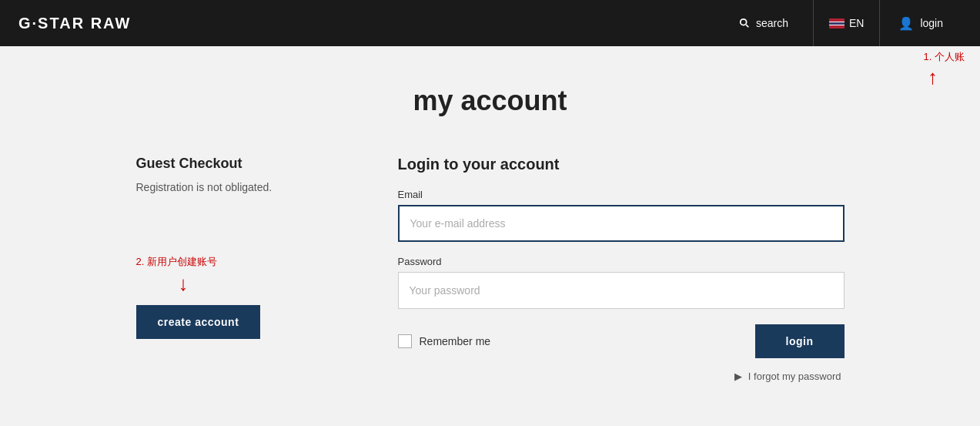 This screenshot has width=980, height=426. What do you see at coordinates (405, 341) in the screenshot?
I see `remember-me-checkbox` at bounding box center [405, 341].